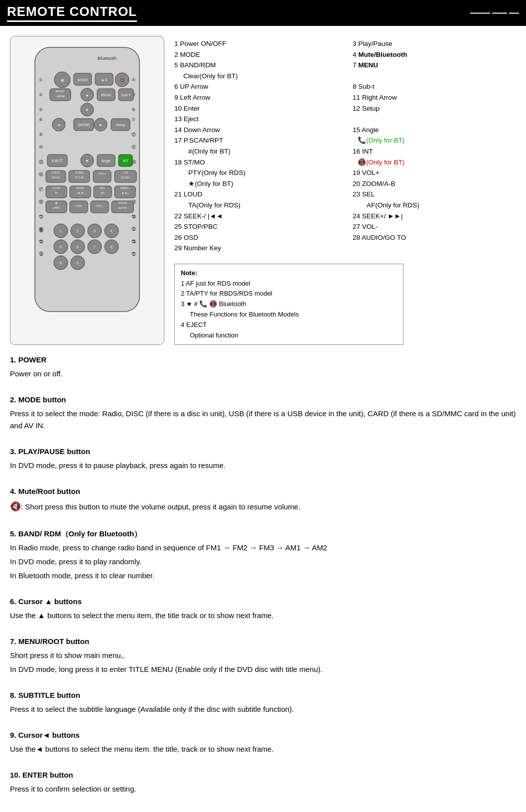 Image resolution: width=526 pixels, height=812 pixels. Describe the element at coordinates (434, 205) in the screenshot. I see `key-23-sub: AF(Only for RDS)` at that location.